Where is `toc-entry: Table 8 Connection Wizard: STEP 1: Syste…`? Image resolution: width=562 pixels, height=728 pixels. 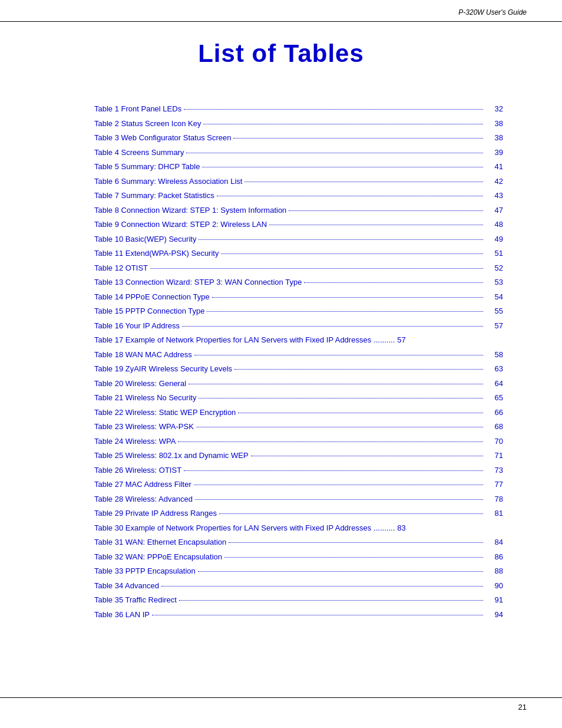
toc-entry: Table 8 Connection Wizard: STEP 1: Syste… is located at coordinates (299, 210).